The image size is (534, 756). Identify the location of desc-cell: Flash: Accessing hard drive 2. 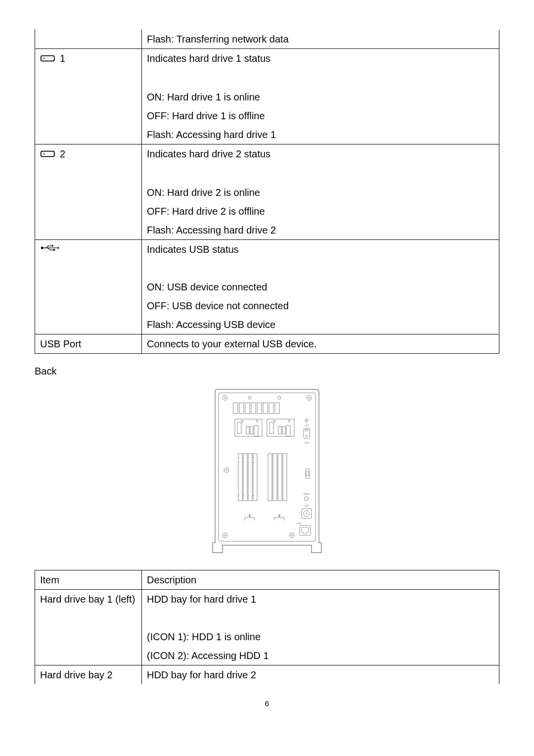
(320, 231).